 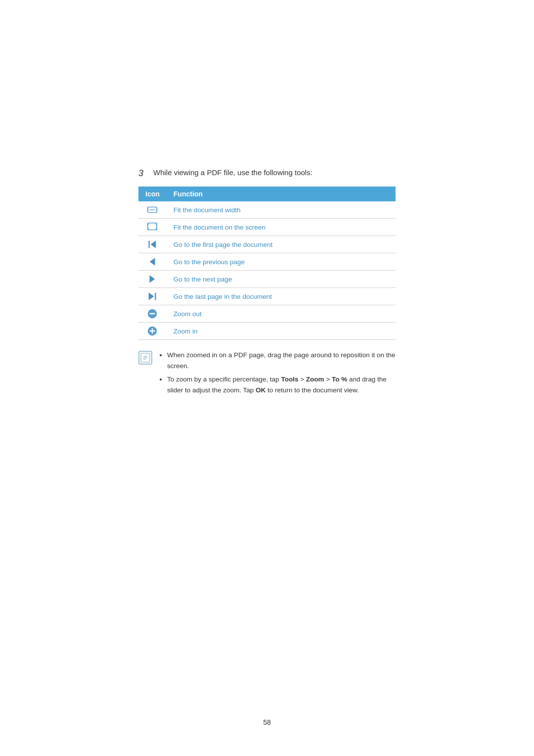 What do you see at coordinates (152, 262) in the screenshot?
I see `icon-cell-prev-page` at bounding box center [152, 262].